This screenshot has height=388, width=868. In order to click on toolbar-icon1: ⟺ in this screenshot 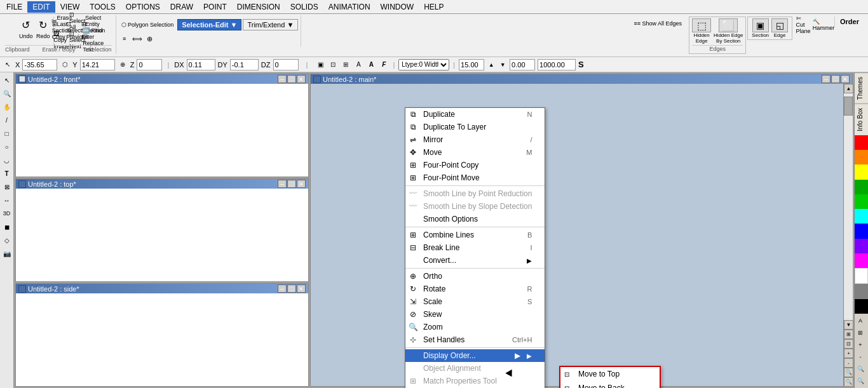, I will do `click(137, 39)`.